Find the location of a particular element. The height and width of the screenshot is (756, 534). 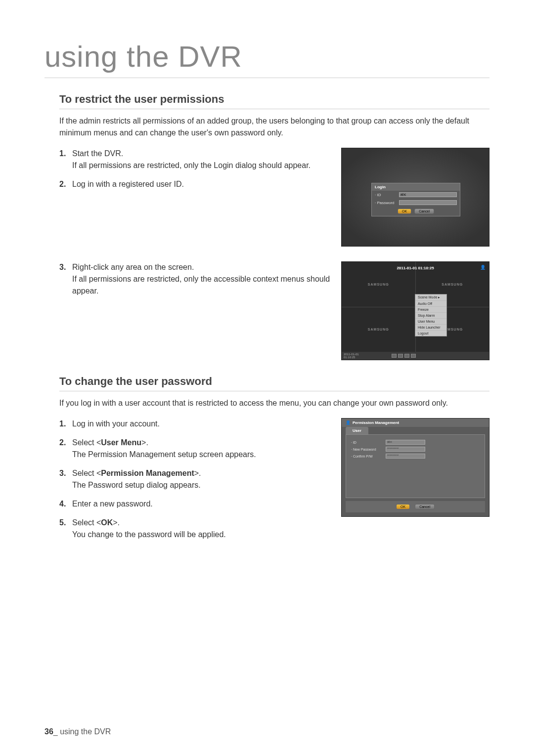

perm-id-label: · ID is located at coordinates (368, 443).